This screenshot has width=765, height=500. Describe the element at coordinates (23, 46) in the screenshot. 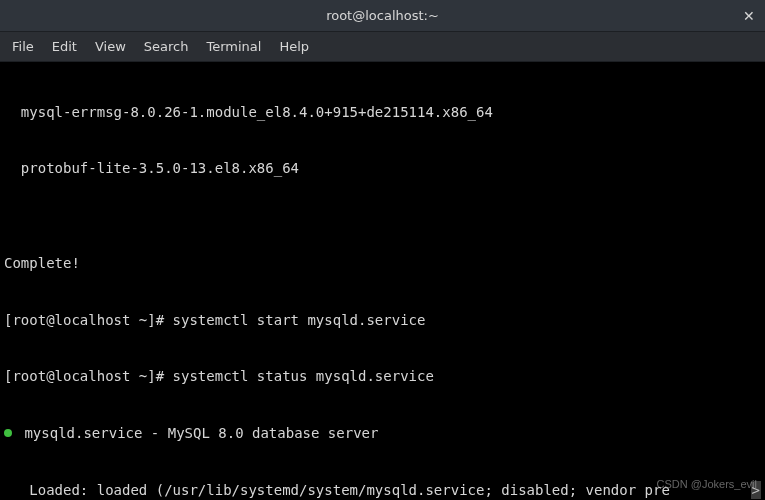

I see `menu-file: File` at that location.